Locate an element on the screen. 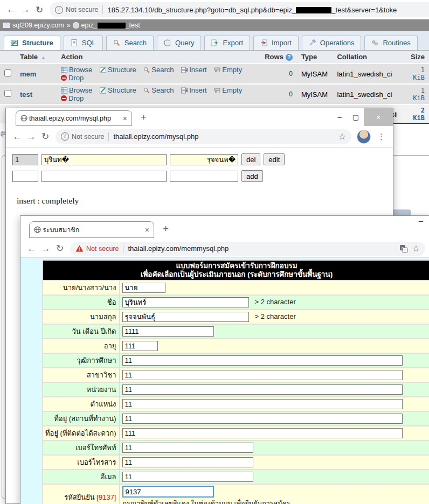  table-name-link: mem is located at coordinates (28, 74).